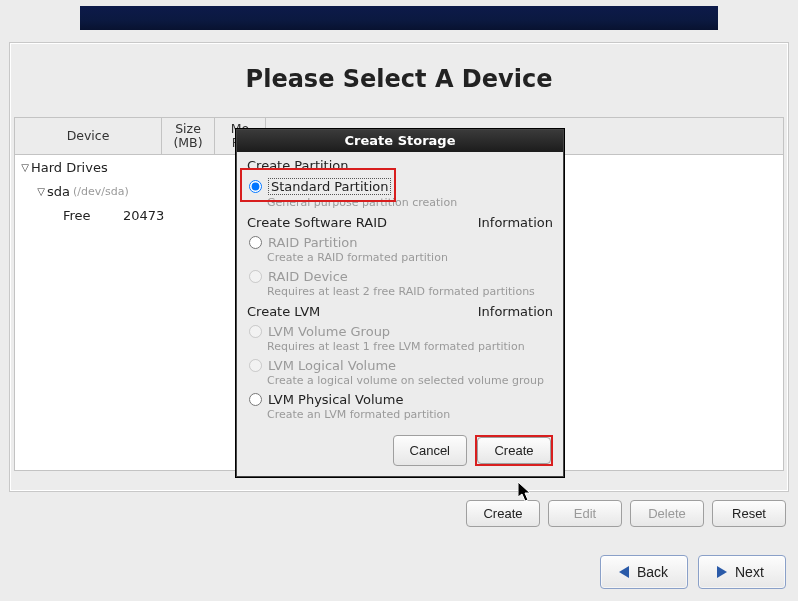 This screenshot has height=601, width=798. What do you see at coordinates (401, 242) in the screenshot?
I see `opt-raid-partition: RAID Partition` at bounding box center [401, 242].